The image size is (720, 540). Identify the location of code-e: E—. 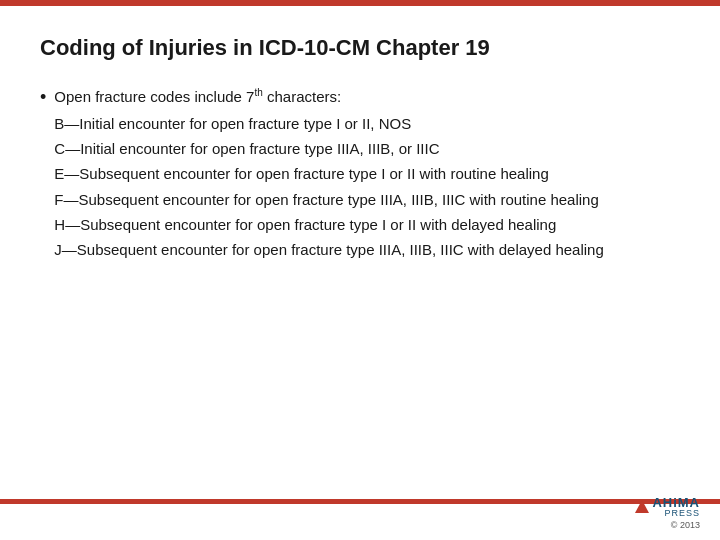
(66, 174).